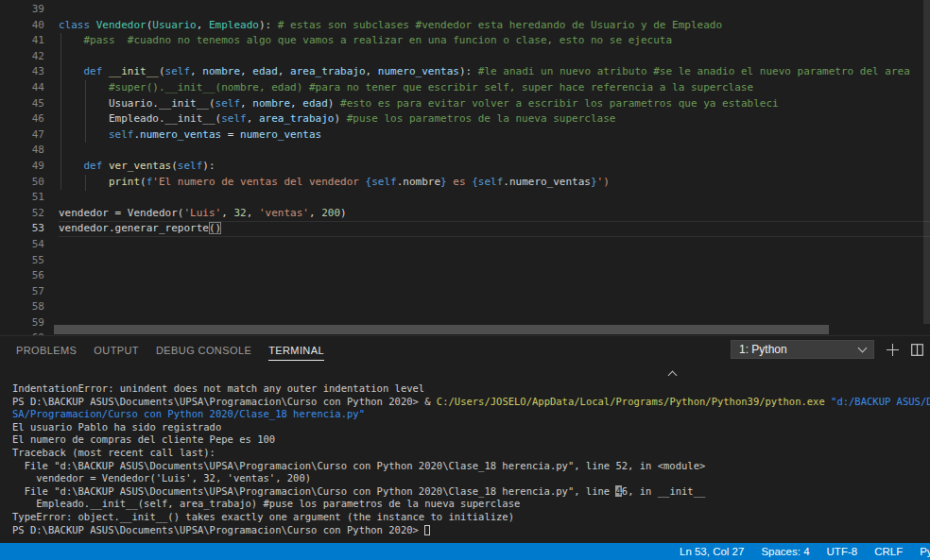 The image size is (930, 560). I want to click on terminal-line: vendedor = Vendedor('Luis', 32, 'ventas'…, so click(471, 479).